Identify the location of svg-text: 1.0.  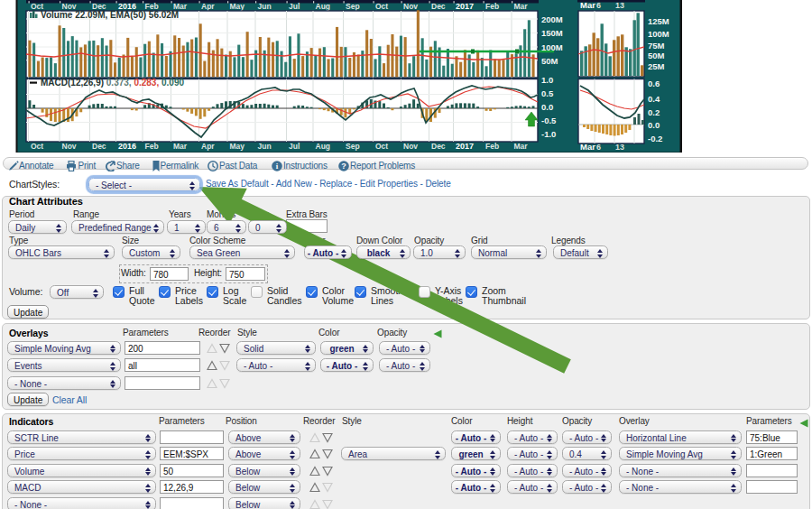
(547, 79).